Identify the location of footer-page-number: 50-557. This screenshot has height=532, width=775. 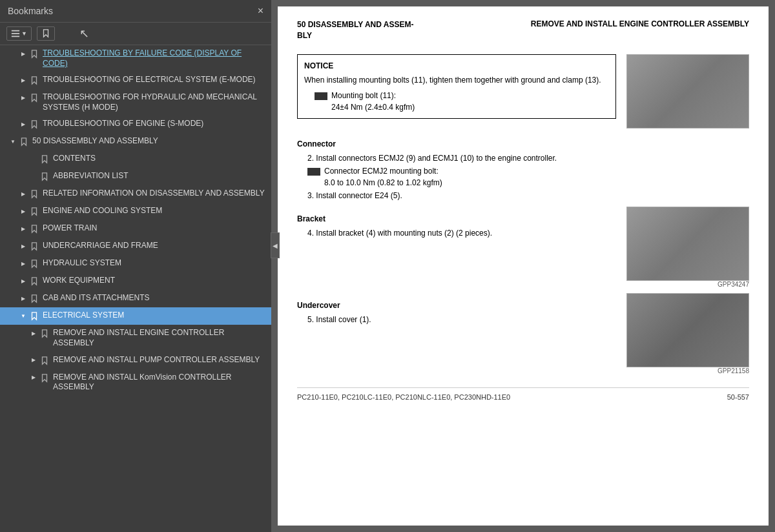
(738, 397).